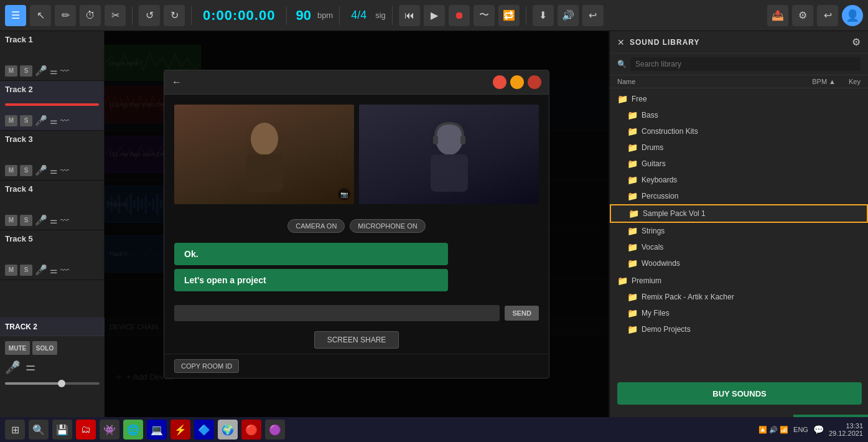  What do you see at coordinates (739, 164) in the screenshot?
I see `lib-item-guitars: 📁 Guitars` at bounding box center [739, 164].